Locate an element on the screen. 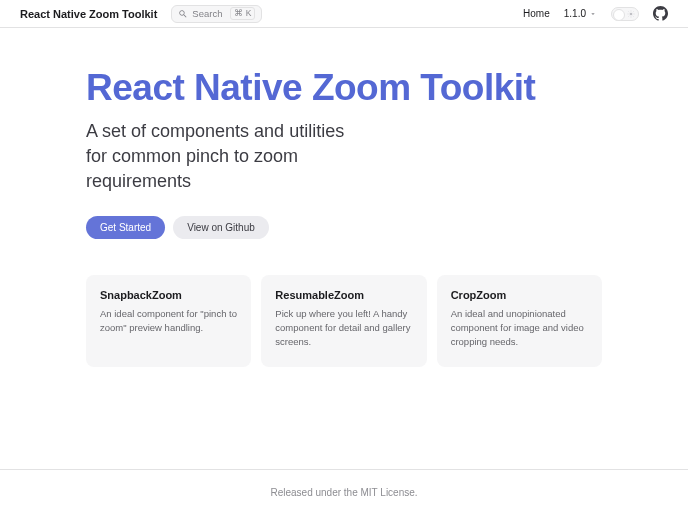 The image size is (688, 512). search-box: Search ⌘ K is located at coordinates (216, 14).